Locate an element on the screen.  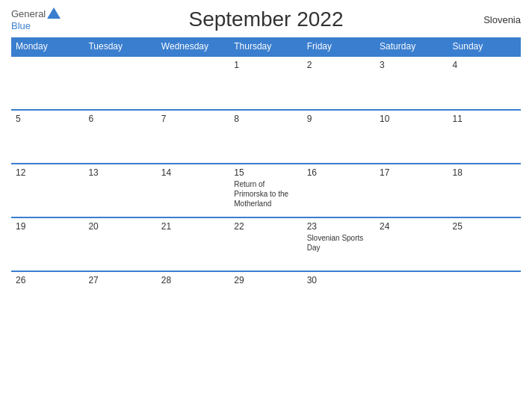
day-number: 21 is located at coordinates (193, 226).